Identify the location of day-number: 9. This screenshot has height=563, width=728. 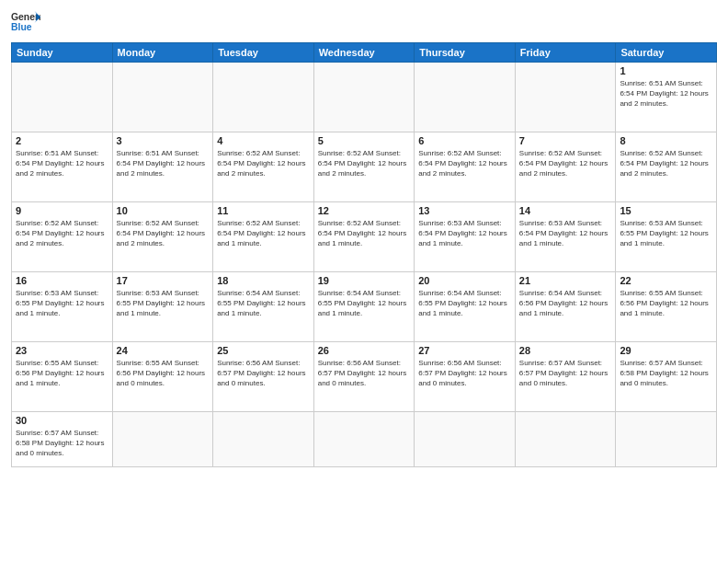
(63, 211).